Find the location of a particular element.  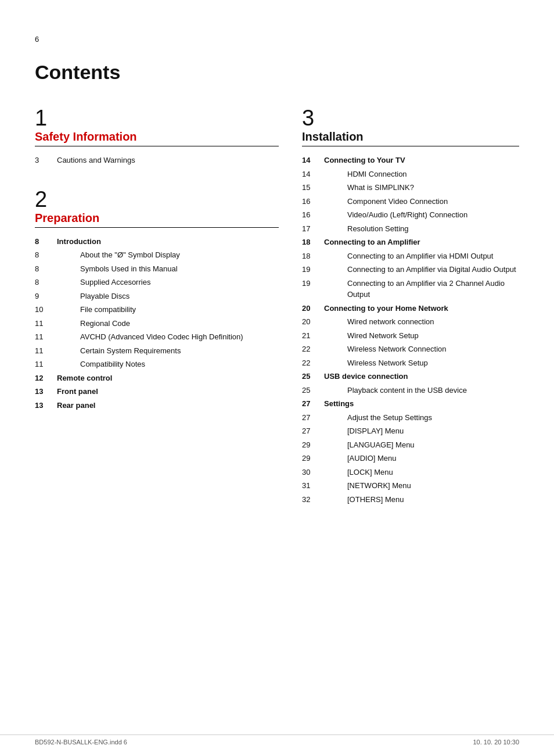

toc-entry: 16Component Video Connection is located at coordinates (411, 202).